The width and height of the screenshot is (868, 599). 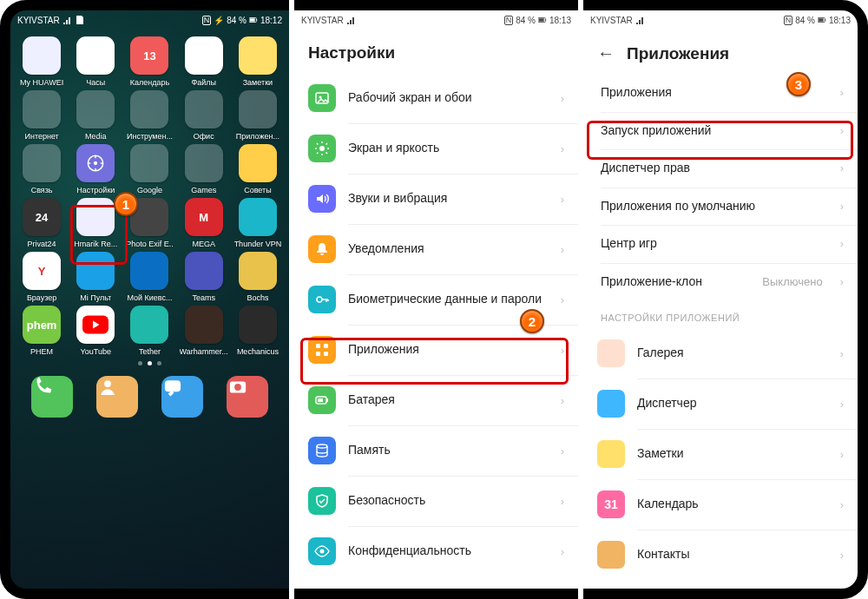 What do you see at coordinates (436, 400) in the screenshot?
I see `settings-row-battery: Батарея›` at bounding box center [436, 400].